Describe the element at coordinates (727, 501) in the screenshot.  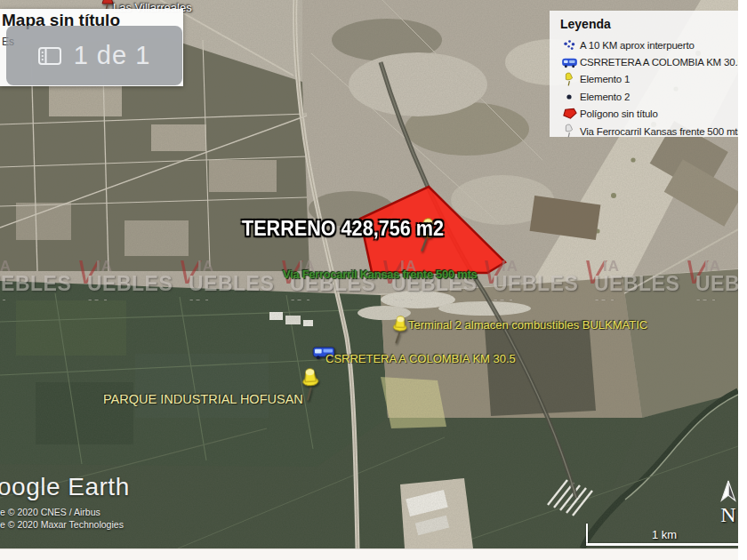
I see `compass: N` at that location.